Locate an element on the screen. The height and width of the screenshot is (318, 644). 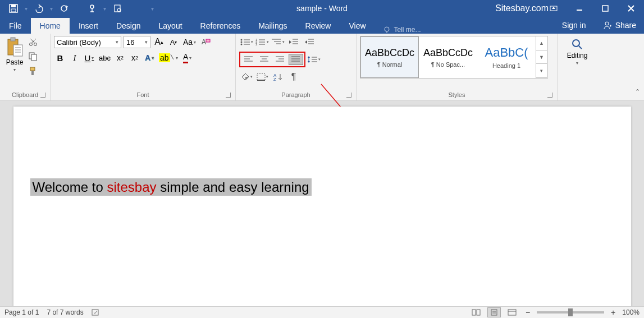
grow-font-button: A▴ is located at coordinates (159, 42).